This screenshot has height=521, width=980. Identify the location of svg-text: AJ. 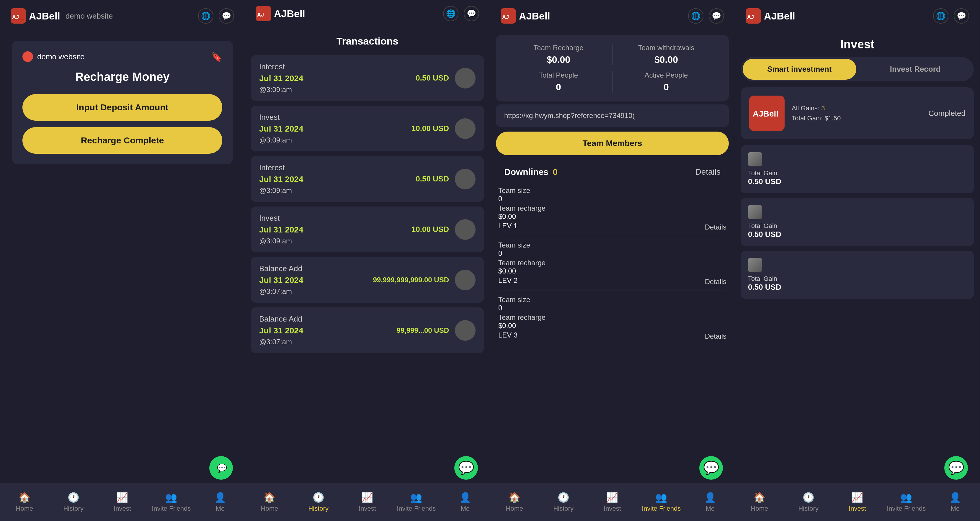
(16, 17).